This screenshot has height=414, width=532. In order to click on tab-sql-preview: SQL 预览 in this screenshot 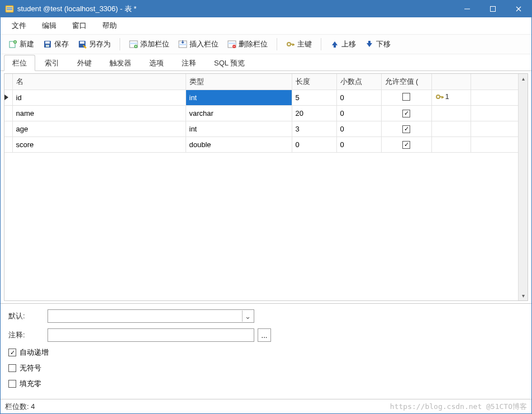, I will do `click(229, 63)`.